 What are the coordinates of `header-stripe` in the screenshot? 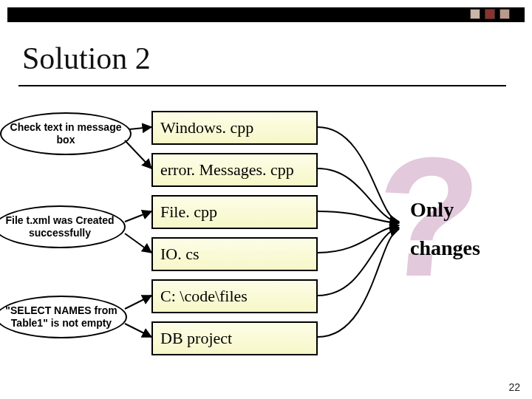 It's located at (266, 15).